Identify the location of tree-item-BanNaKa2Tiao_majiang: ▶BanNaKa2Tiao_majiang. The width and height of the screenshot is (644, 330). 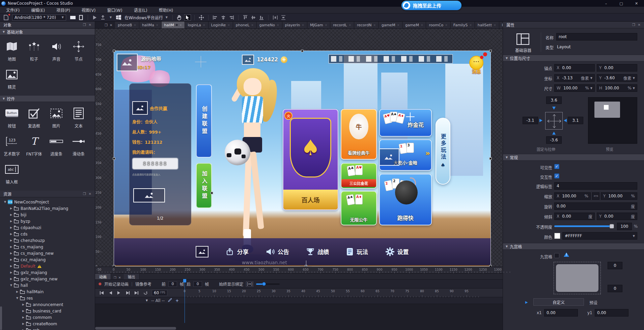
(47, 209).